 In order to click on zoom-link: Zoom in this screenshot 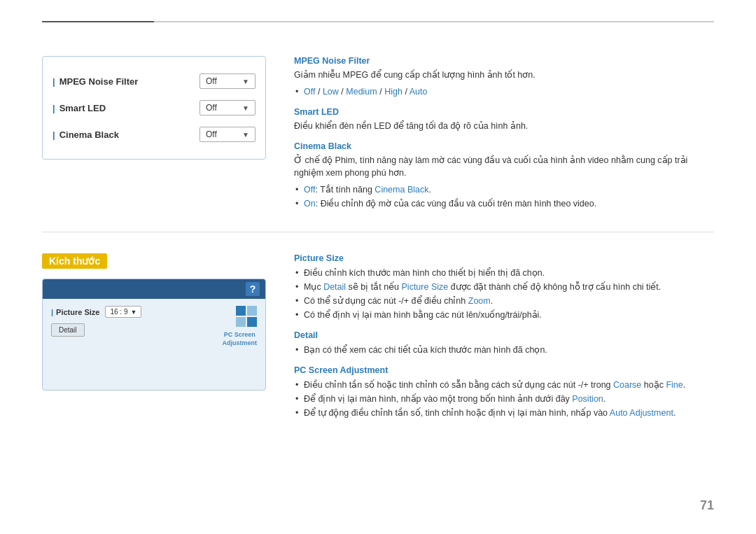, I will do `click(479, 301)`.